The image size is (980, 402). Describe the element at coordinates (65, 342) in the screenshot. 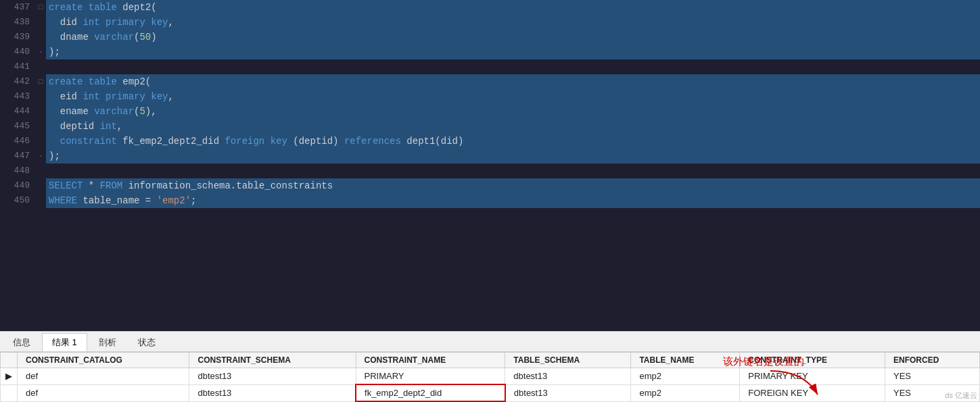

I see `tab-结果 1: 结果 1` at that location.